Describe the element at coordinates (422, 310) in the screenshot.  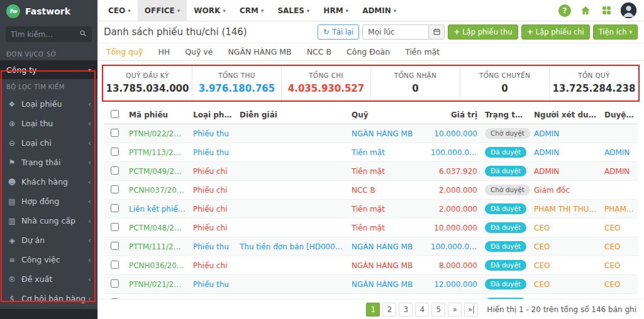
I see `page-button-4: 4` at that location.